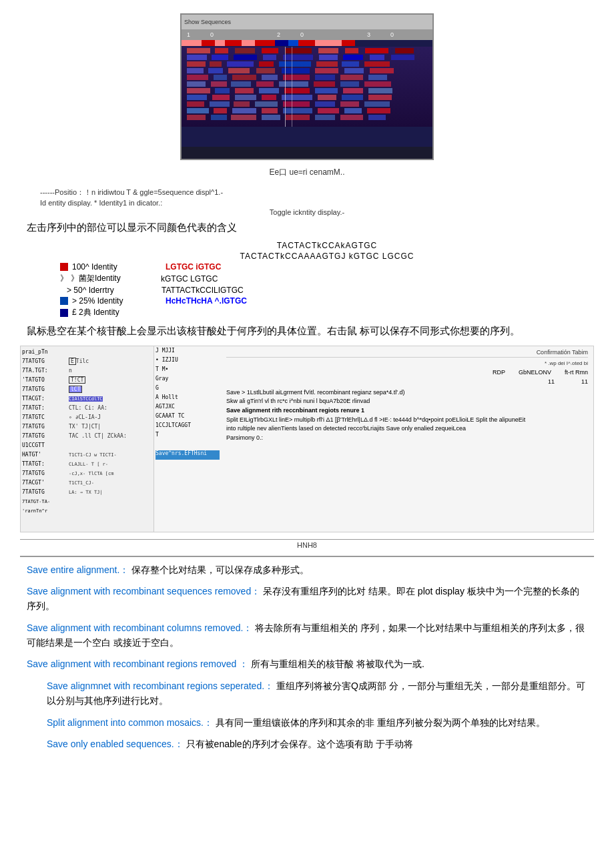 This screenshot has width=614, height=868. I want to click on desc-save-seperated: Save alignmnet with recombinant regions …, so click(317, 694).